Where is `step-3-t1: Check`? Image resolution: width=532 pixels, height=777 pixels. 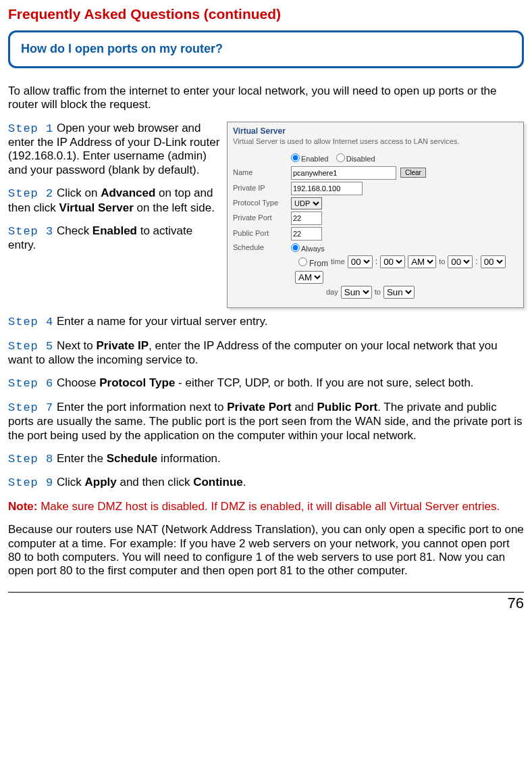 step-3-t1: Check is located at coordinates (73, 231).